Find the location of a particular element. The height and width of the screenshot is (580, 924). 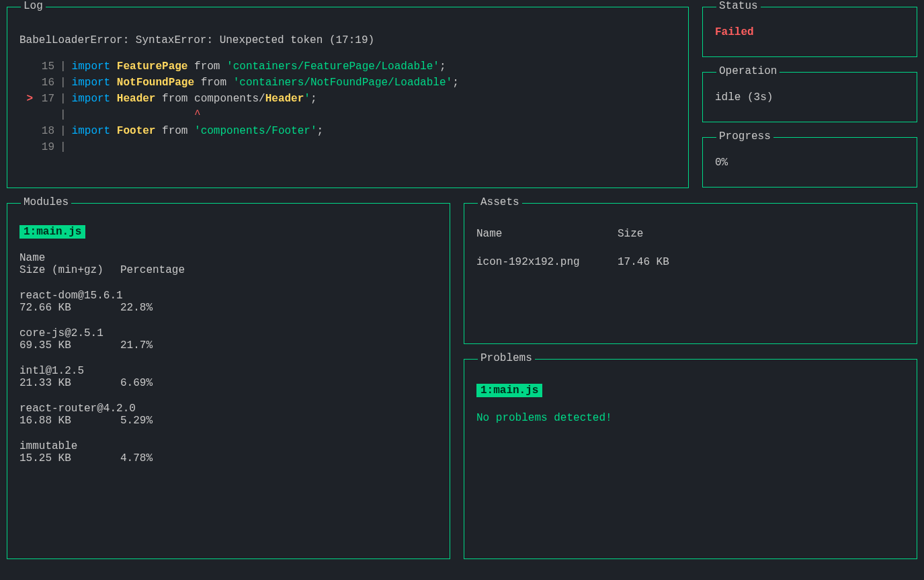

line-number: 16 is located at coordinates (46, 83).